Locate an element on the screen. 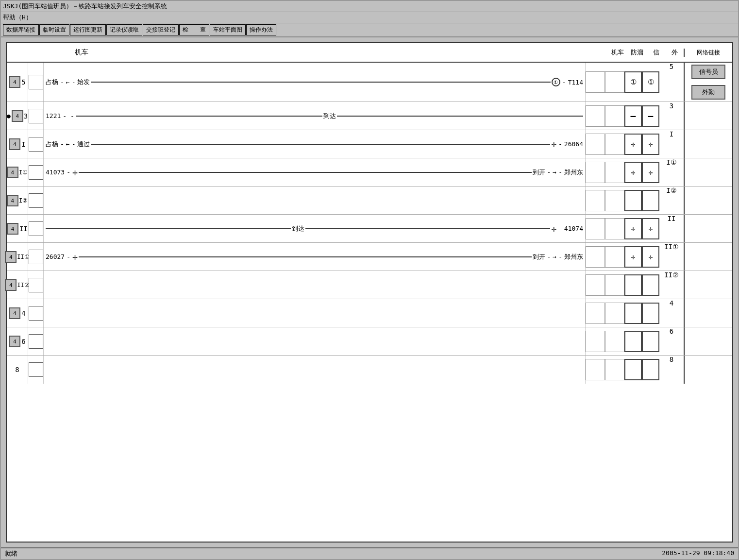 The height and width of the screenshot is (560, 739). table-row: 4 4 is located at coordinates (370, 313).